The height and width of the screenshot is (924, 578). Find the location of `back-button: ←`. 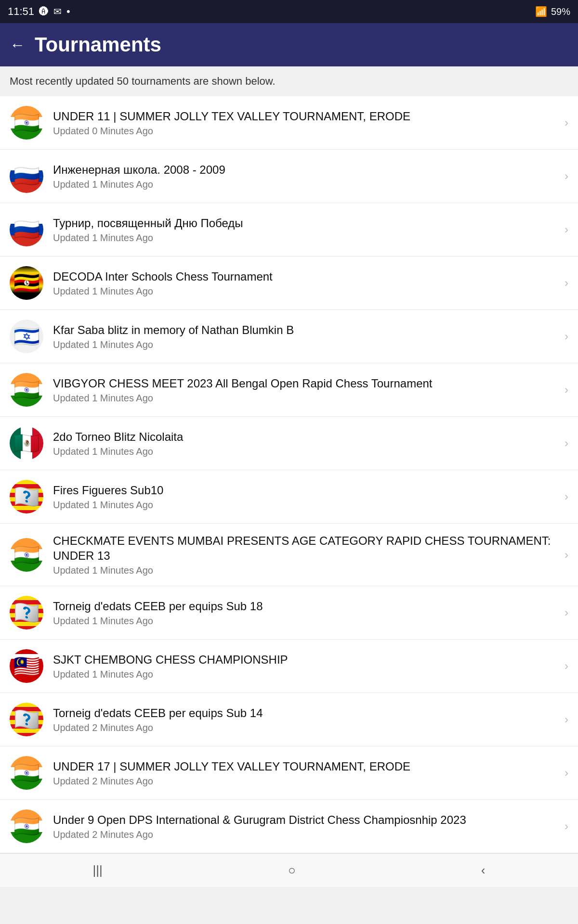

back-button: ← is located at coordinates (17, 45).